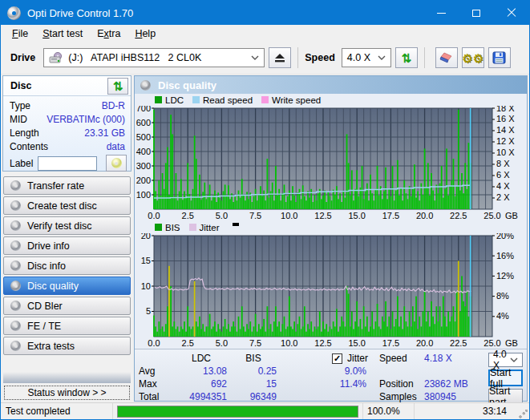 This screenshot has height=420, width=530. Describe the element at coordinates (67, 346) in the screenshot. I see `sidebar-item-extra-tests: Extra tests` at that location.